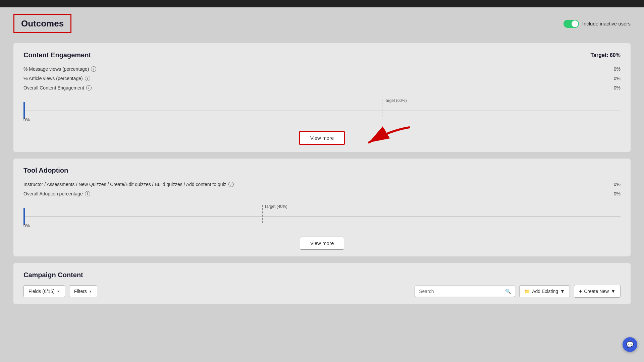 Image resolution: width=644 pixels, height=362 pixels. I want to click on tool-adoption-view-more-container: View more, so click(322, 243).